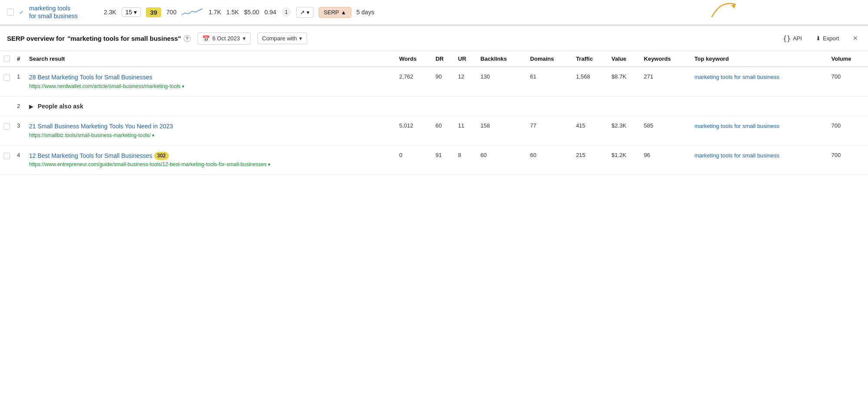 This screenshot has width=868, height=399. Describe the element at coordinates (443, 160) in the screenshot. I see `dr-cell: 91` at that location.